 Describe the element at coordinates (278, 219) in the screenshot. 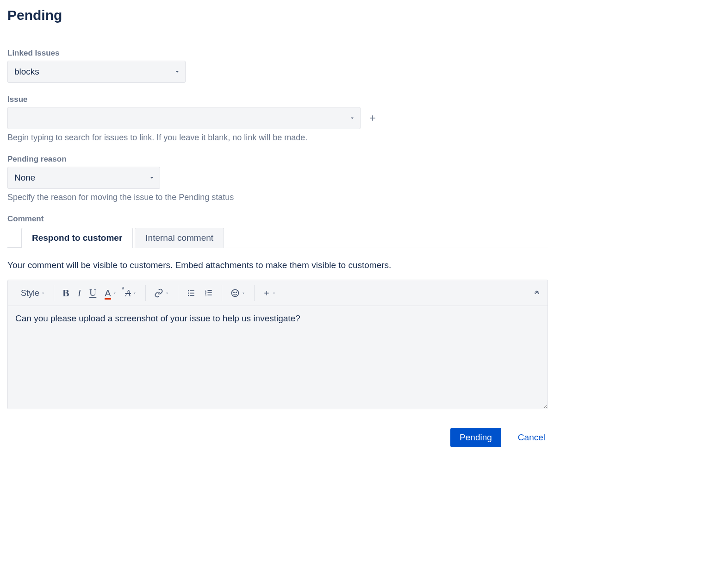

I see `comment-label: Comment` at that location.